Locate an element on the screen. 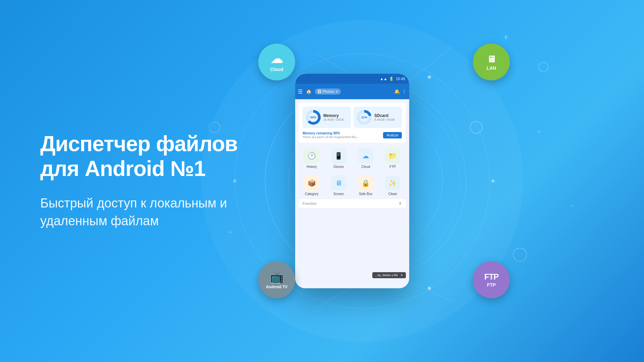  more-icon: ⋮ is located at coordinates (404, 92).